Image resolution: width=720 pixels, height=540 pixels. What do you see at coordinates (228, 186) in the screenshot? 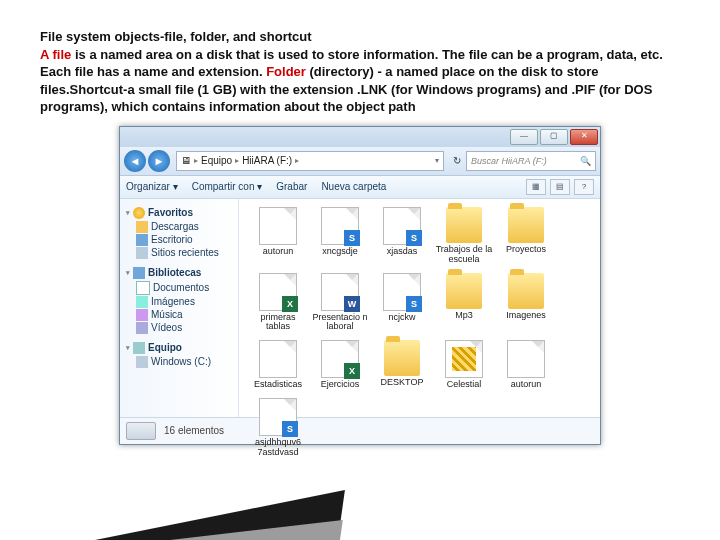
I see `share-menu: Compartir con ▾` at bounding box center [228, 186].